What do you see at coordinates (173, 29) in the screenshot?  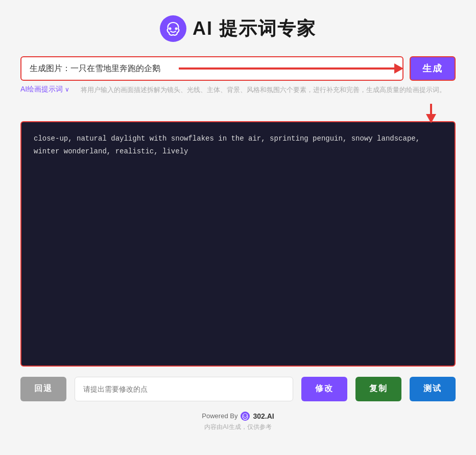 I see `app-logo-icon` at bounding box center [173, 29].